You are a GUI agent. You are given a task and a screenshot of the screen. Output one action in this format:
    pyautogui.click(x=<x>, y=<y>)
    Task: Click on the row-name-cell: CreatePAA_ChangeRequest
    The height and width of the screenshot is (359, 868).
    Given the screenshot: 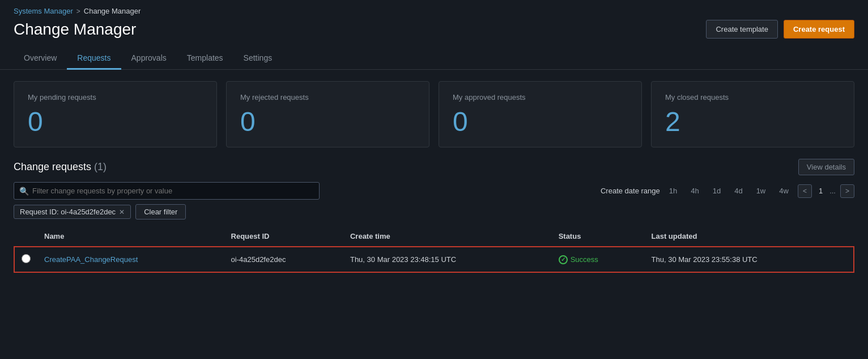 What is the action you would take?
    pyautogui.click(x=131, y=260)
    